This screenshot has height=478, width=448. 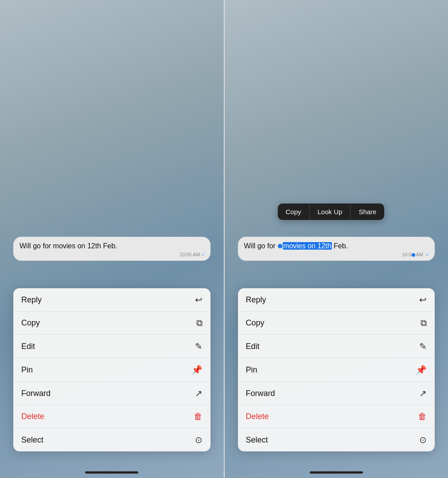 I want to click on left-menu-copy: Copy ⧉, so click(x=112, y=323).